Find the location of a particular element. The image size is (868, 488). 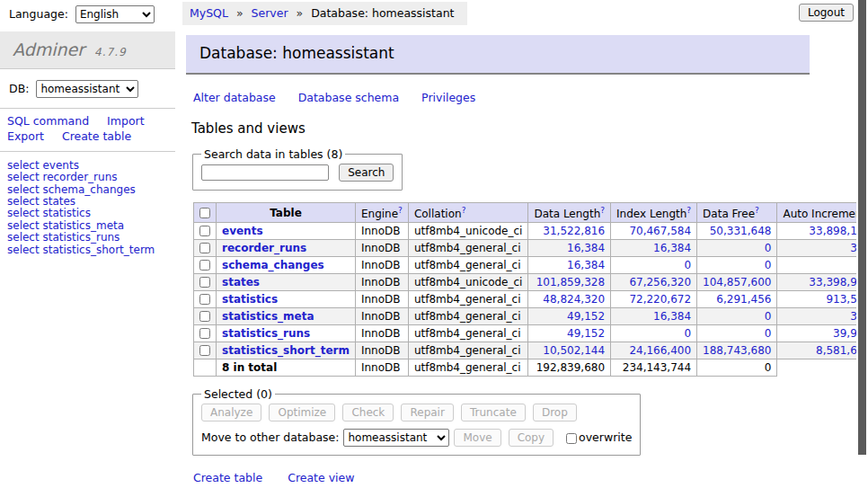

sidebar-table-link: select recorder_runs is located at coordinates (92, 178).